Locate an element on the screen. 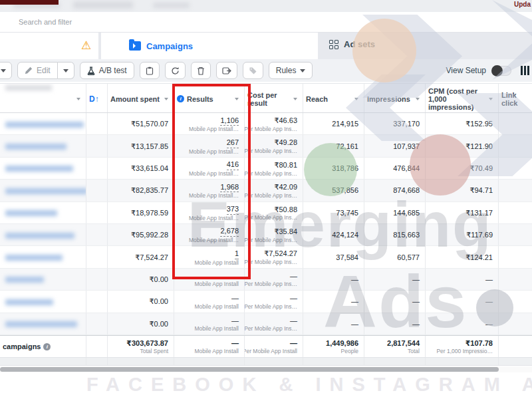 The width and height of the screenshot is (532, 399). results-value-link: 2,678 is located at coordinates (229, 231).